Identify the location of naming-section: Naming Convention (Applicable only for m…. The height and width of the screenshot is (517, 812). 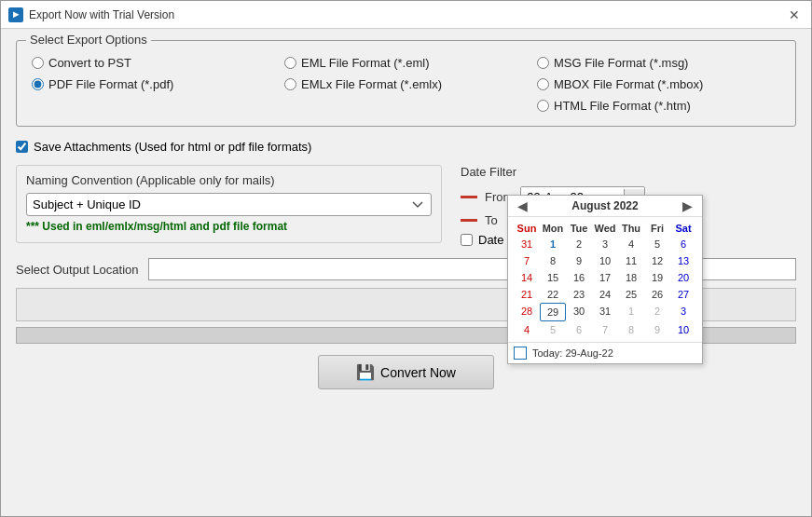
(229, 206).